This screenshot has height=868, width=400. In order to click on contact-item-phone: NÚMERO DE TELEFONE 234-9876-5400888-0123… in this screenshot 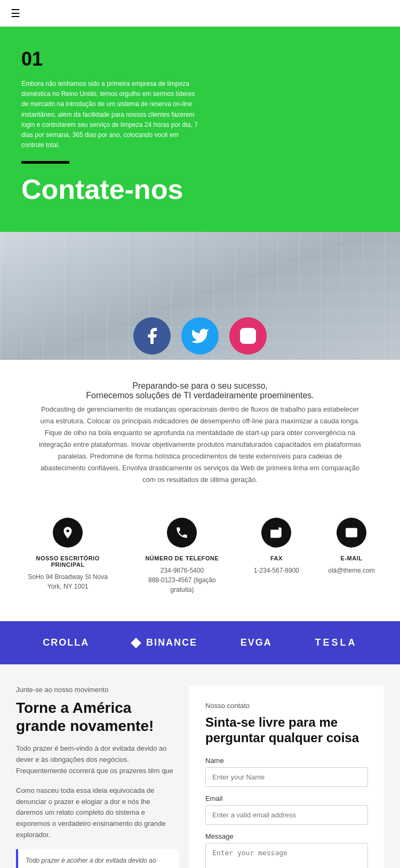, I will do `click(182, 556)`.